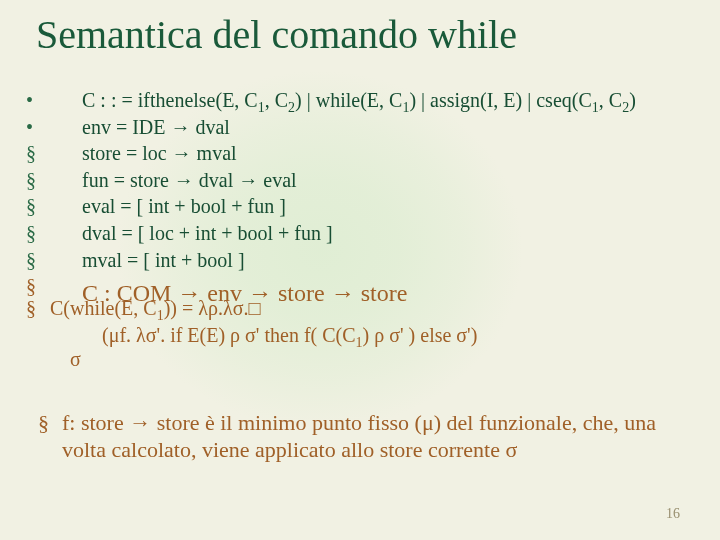 The image size is (720, 540). Describe the element at coordinates (359, 101) in the screenshot. I see `def-line-grammar: C : : = ifthenelse(E, C1, C2) | while(E,…` at that location.